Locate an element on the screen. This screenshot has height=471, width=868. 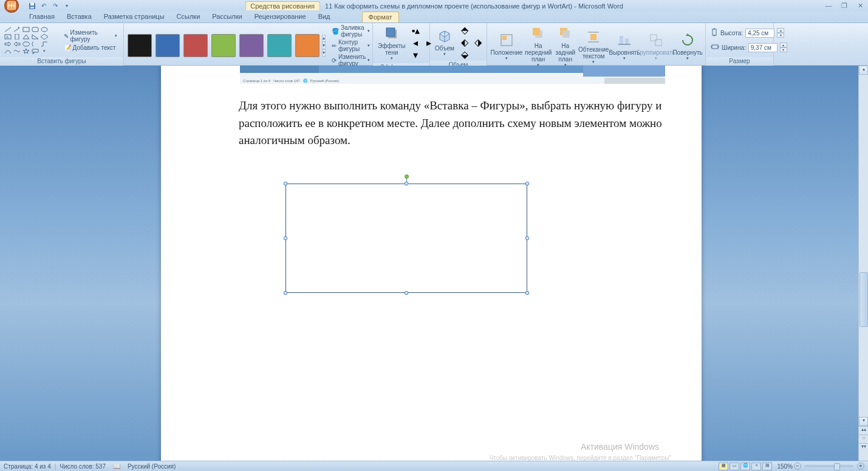
tilt-down-icon: ⬙ is located at coordinates (465, 54).